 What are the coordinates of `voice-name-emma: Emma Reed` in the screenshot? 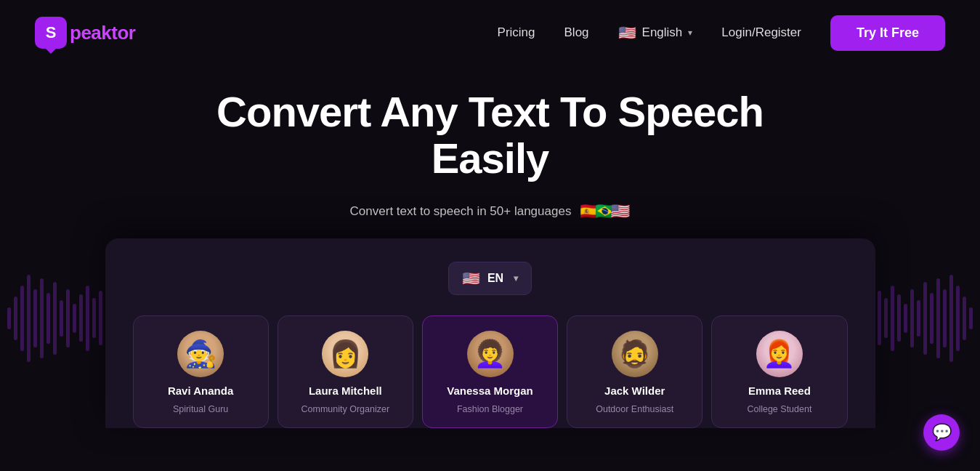 It's located at (779, 391).